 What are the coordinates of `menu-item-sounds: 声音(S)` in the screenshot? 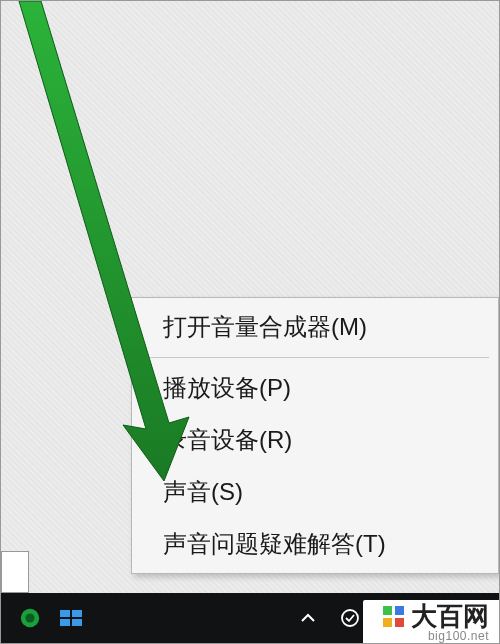 It's located at (315, 492).